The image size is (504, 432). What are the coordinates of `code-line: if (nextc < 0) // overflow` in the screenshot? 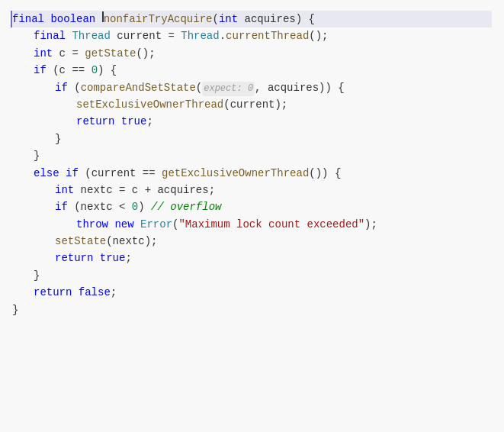 It's located at (252, 207).